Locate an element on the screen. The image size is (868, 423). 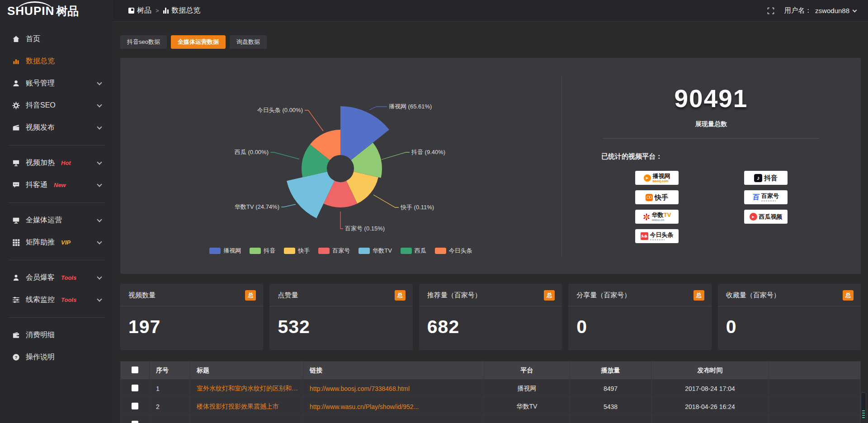
sidebar-item-douyin-seo: 抖音SEO is located at coordinates (57, 106).